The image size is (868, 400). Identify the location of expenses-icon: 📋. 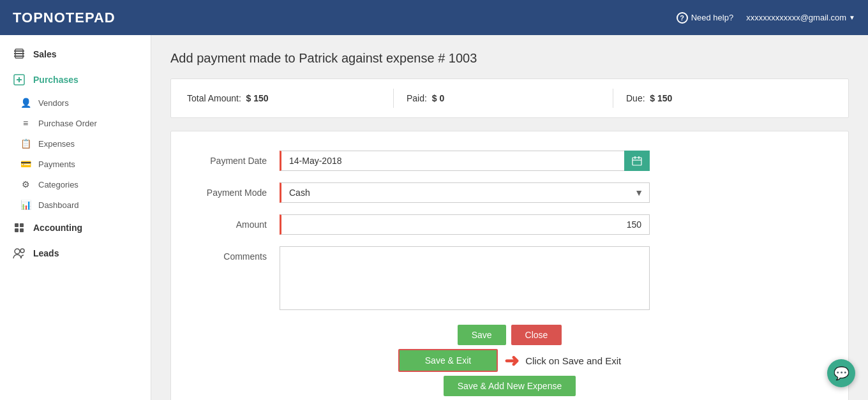
(26, 144).